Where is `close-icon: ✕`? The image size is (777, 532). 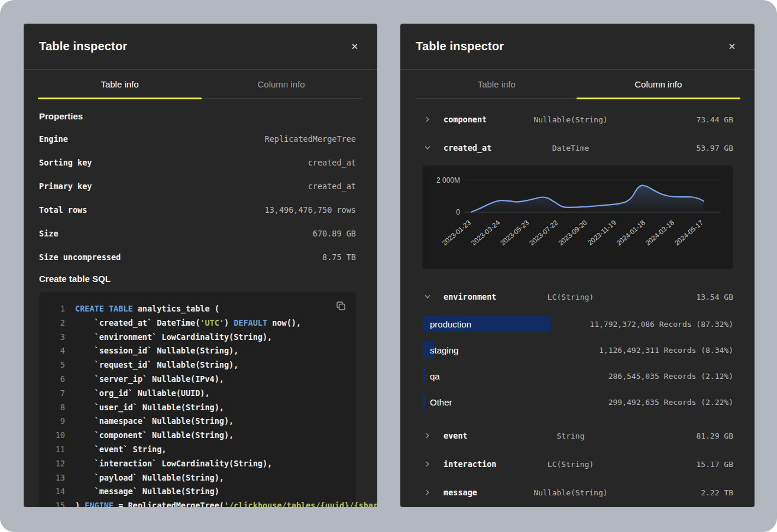 close-icon: ✕ is located at coordinates (355, 46).